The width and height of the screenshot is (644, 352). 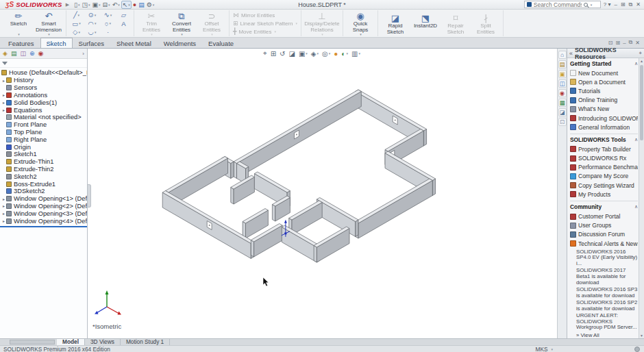 I want to click on section-header-solidworks-tools: SOLIDWORKS Tools∧, so click(x=604, y=140).